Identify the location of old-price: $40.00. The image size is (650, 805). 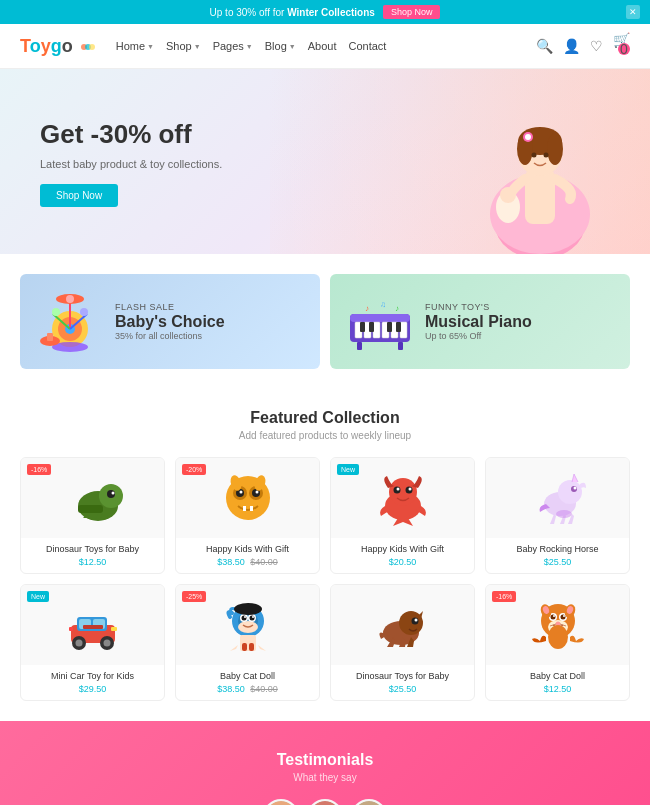
(264, 562).